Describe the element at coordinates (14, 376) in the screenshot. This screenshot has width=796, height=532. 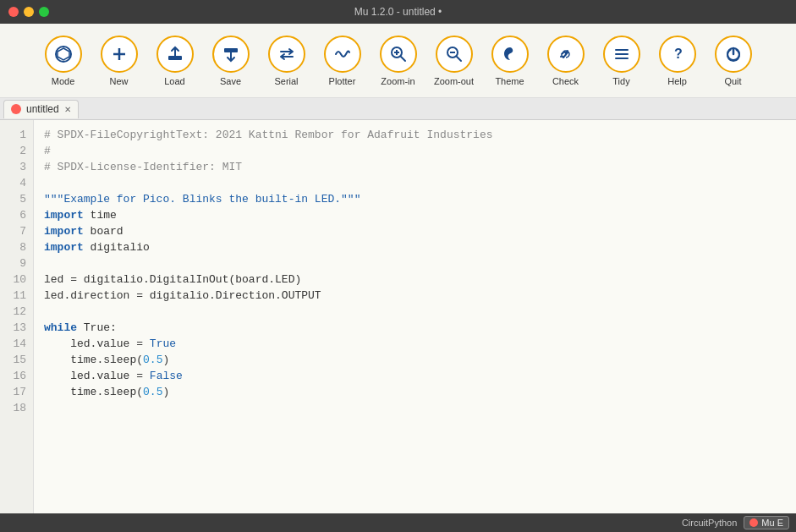
I see `line-num: 16` at that location.